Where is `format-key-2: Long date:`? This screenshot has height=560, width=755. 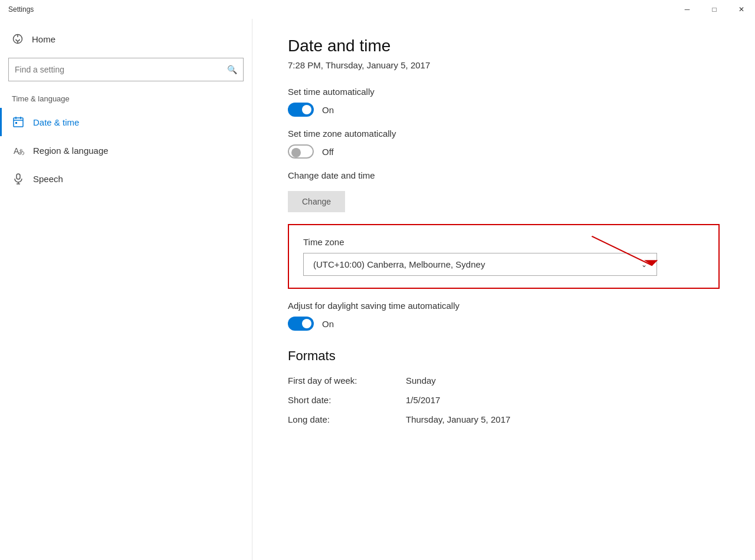 format-key-2: Long date: is located at coordinates (347, 420).